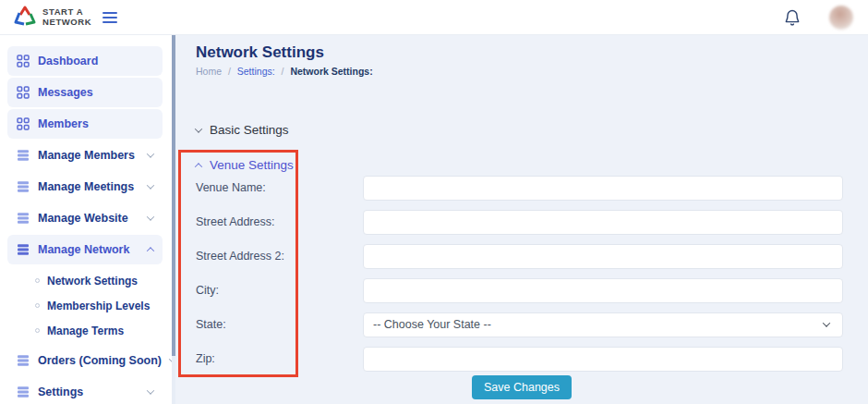 Image resolution: width=868 pixels, height=404 pixels. I want to click on sidebar-item-dashboard: Dashboard, so click(85, 61).